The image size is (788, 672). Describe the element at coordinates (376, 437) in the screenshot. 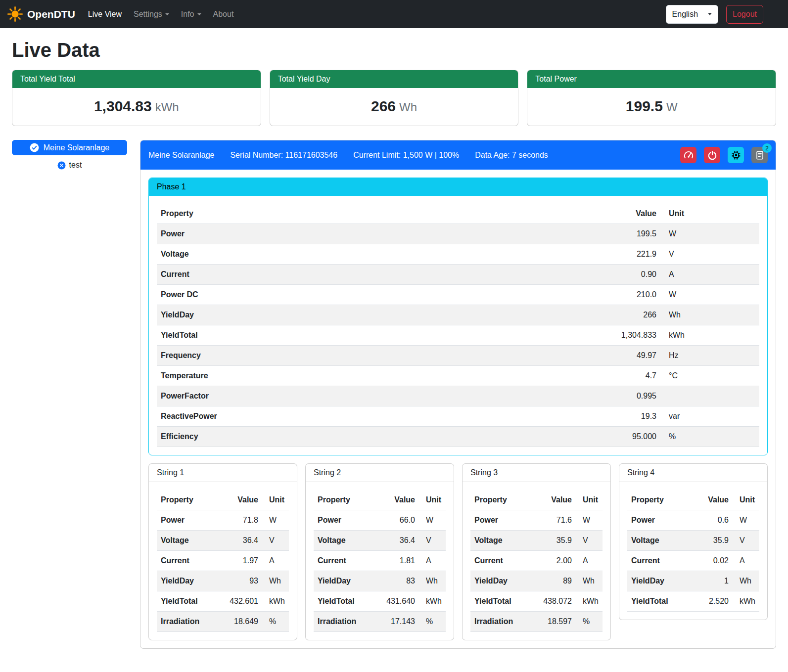

I see `property-cell: Efficiency` at that location.